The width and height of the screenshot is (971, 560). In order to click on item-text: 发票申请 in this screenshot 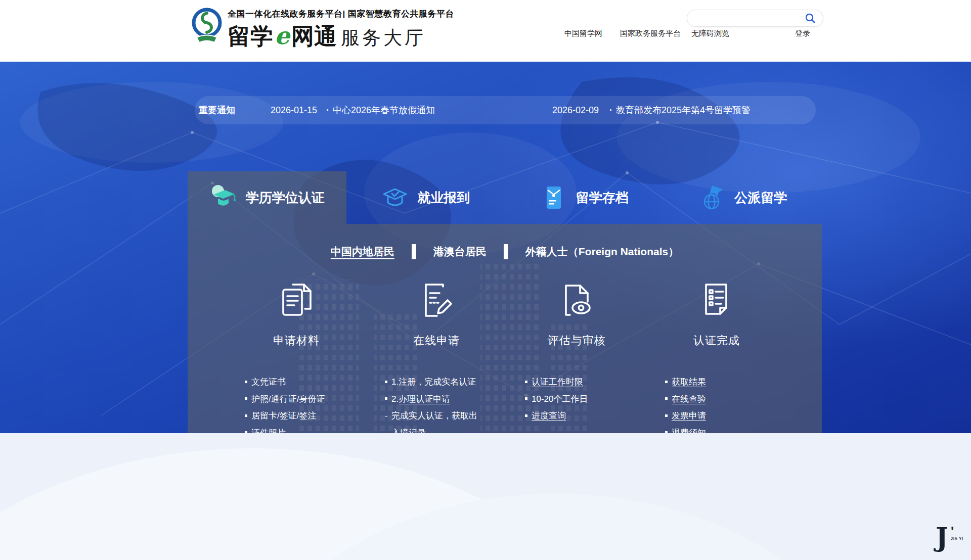, I will do `click(689, 415)`.